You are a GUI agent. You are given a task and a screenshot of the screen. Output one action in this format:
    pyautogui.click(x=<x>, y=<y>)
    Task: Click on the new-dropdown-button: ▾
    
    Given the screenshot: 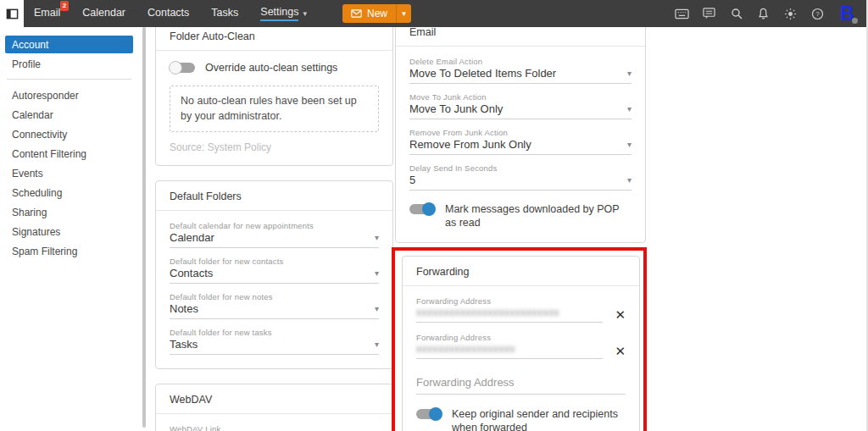 What is the action you would take?
    pyautogui.click(x=403, y=14)
    